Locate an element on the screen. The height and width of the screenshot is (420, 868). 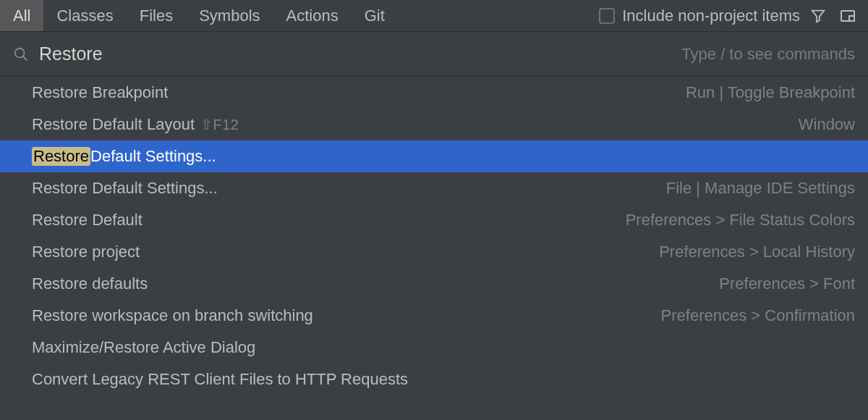
result-row: Restore project Preferences > Local Hist… is located at coordinates (434, 252).